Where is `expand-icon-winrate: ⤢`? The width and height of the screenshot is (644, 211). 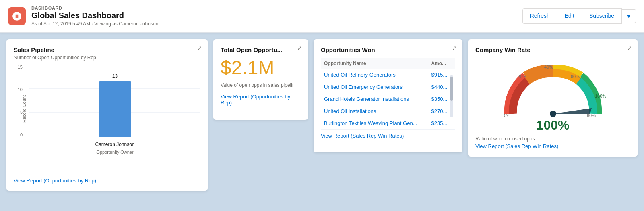 expand-icon-winrate: ⤢ is located at coordinates (630, 48).